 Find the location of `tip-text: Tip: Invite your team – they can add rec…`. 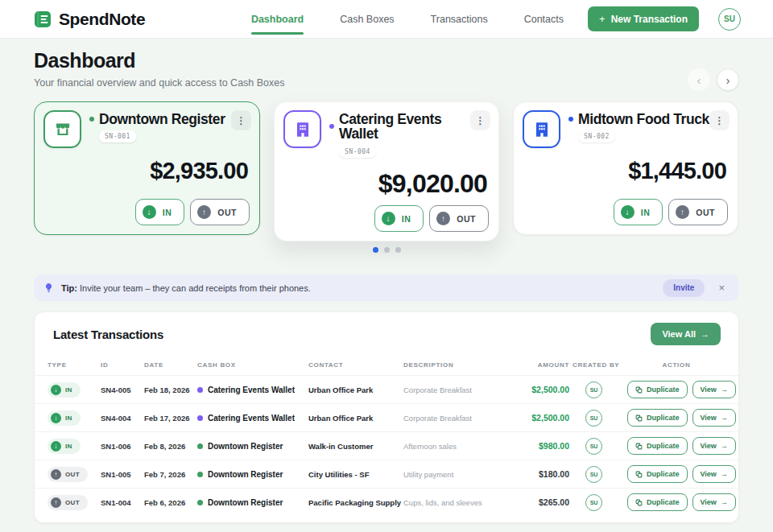

tip-text: Tip: Invite your team – they can add rec… is located at coordinates (186, 288).